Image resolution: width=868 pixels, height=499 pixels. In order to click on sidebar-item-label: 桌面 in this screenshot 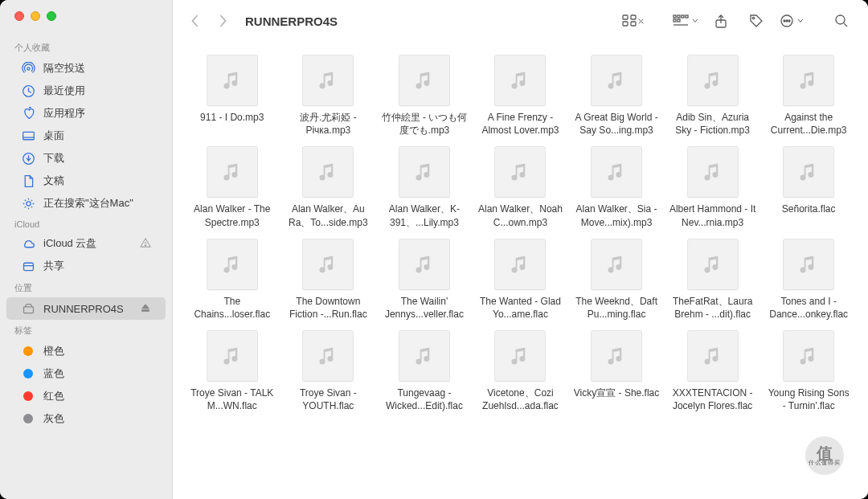, I will do `click(54, 136)`.